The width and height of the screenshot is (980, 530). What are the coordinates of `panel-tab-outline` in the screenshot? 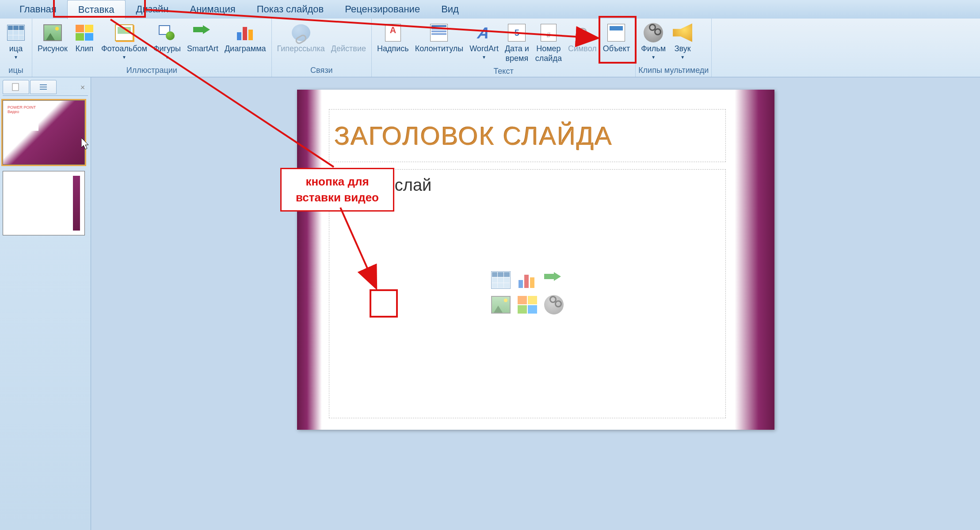 It's located at (43, 87).